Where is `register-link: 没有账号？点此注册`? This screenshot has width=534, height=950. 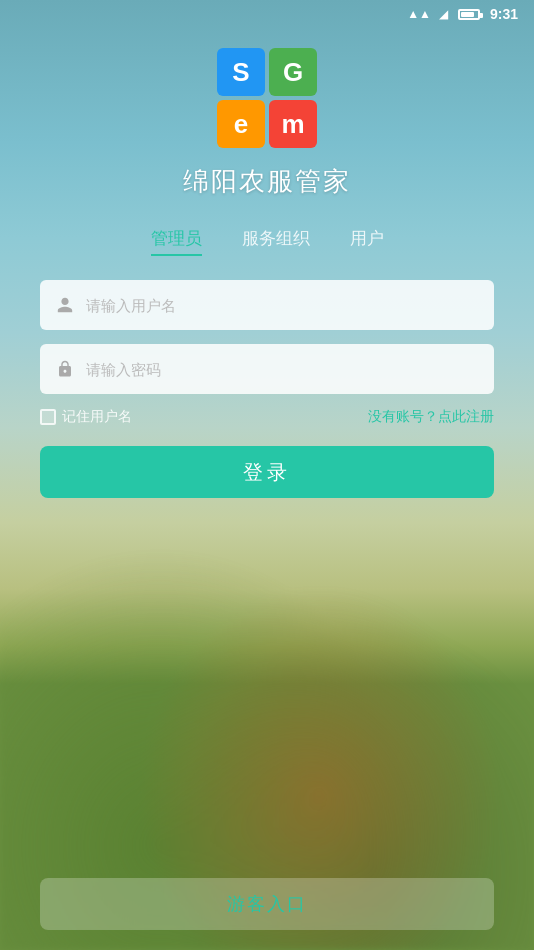
register-link: 没有账号？点此注册 is located at coordinates (431, 417).